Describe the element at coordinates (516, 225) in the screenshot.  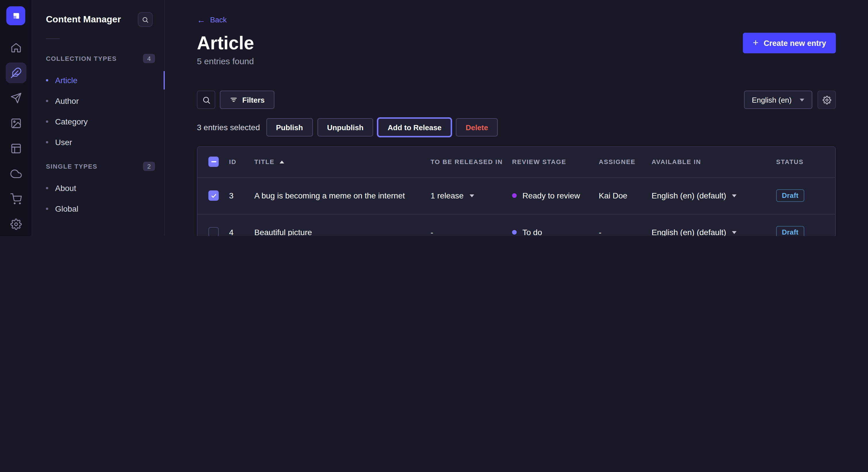
I see `table-row: 4 Beautiful picture - To do - English (e…` at that location.